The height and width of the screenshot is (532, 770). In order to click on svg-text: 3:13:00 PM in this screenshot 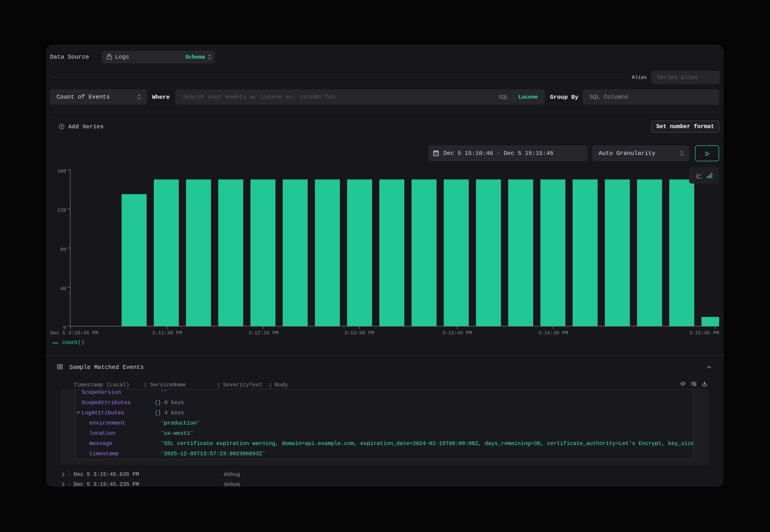, I will do `click(359, 333)`.